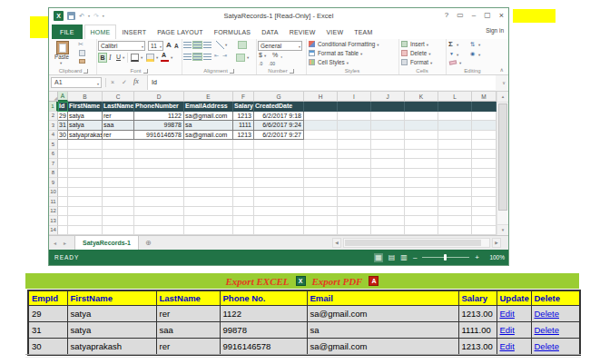 Image resolution: width=590 pixels, height=364 pixels. I want to click on clear-icon, so click(454, 62).